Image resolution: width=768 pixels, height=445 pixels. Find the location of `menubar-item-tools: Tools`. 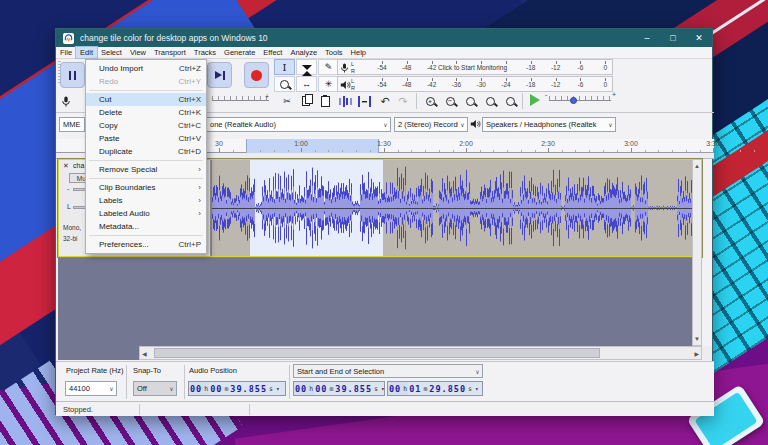

menubar-item-tools: Tools is located at coordinates (334, 52).